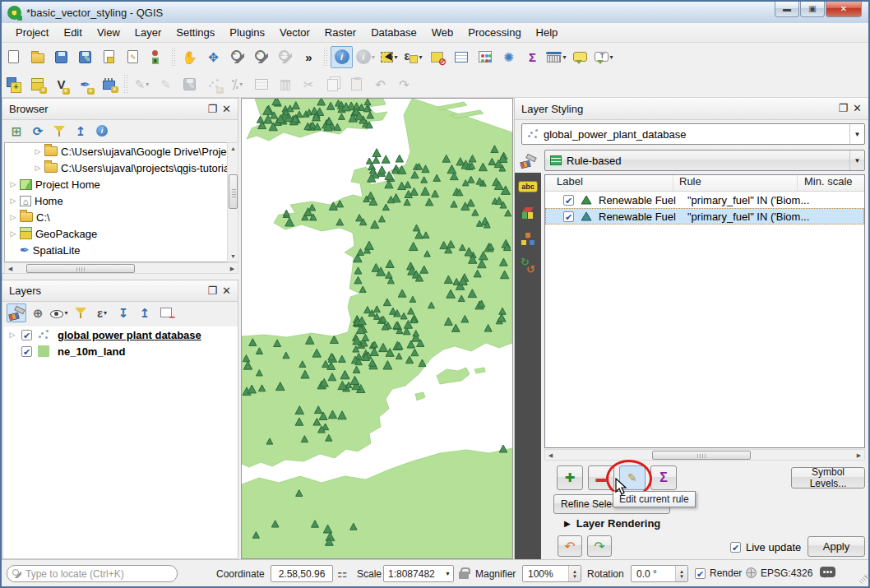  Describe the element at coordinates (528, 160) in the screenshot. I see `styling-tab-symbology` at that location.